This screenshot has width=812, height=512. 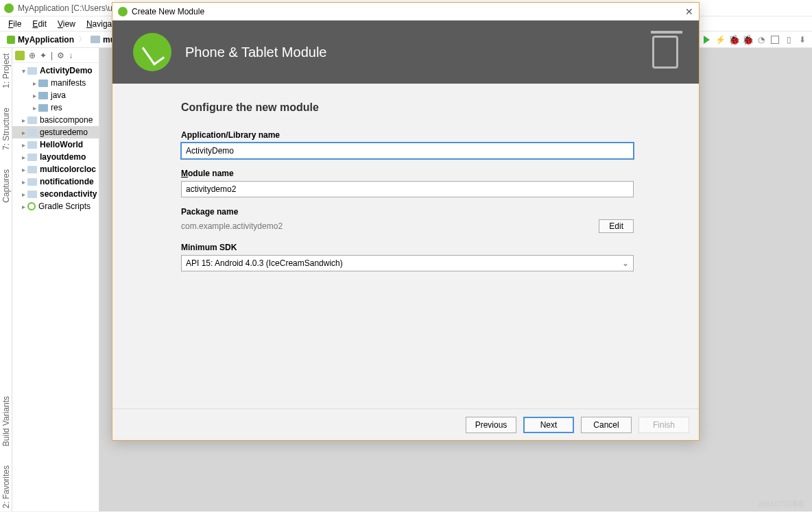 I want to click on breadcrumb-item: MyApplication, so click(x=40, y=40).